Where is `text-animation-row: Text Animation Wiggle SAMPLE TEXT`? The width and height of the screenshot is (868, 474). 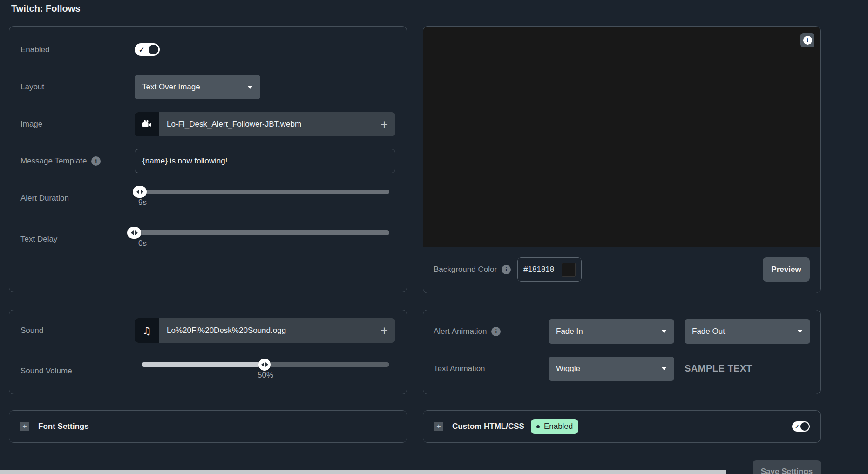 text-animation-row: Text Animation Wiggle SAMPLE TEXT is located at coordinates (621, 369).